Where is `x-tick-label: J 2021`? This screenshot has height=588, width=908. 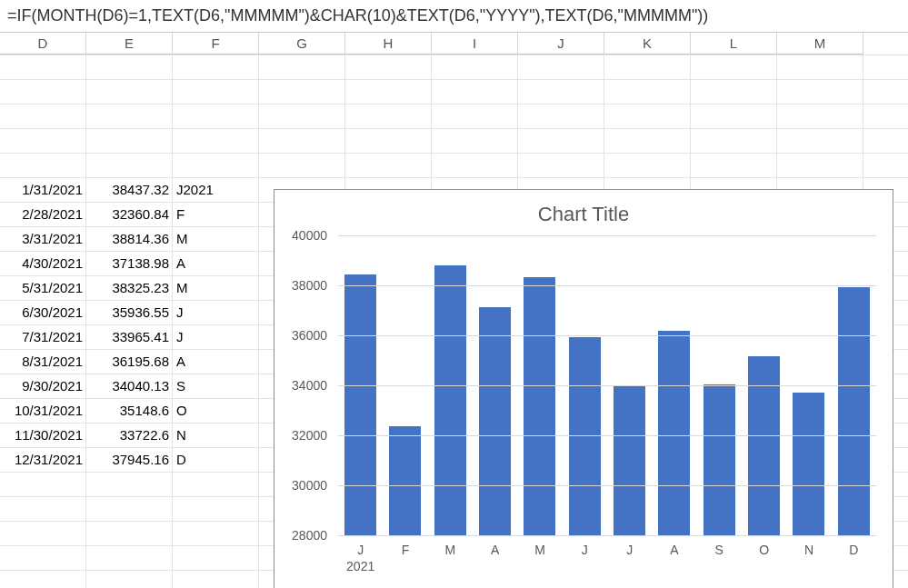
x-tick-label: J 2021 is located at coordinates (360, 563).